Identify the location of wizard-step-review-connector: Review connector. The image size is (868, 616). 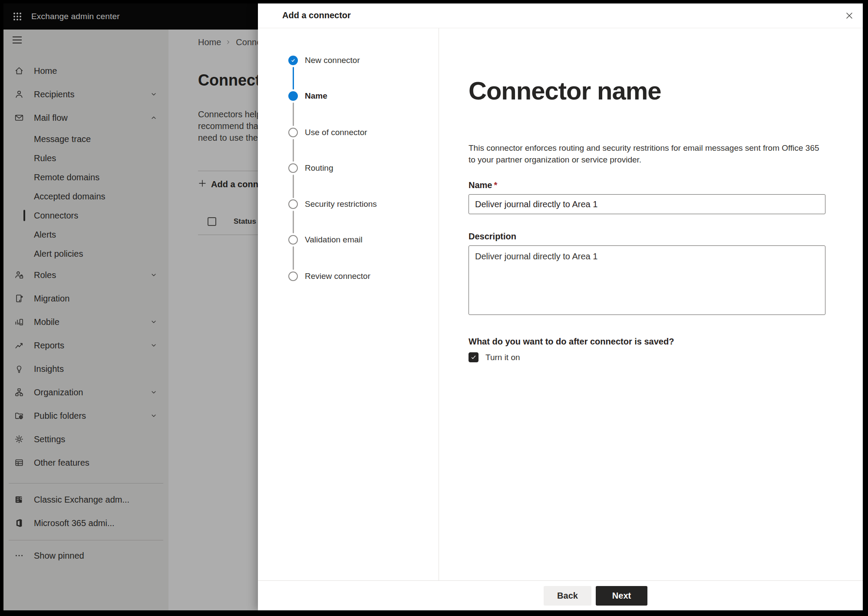
(314, 276).